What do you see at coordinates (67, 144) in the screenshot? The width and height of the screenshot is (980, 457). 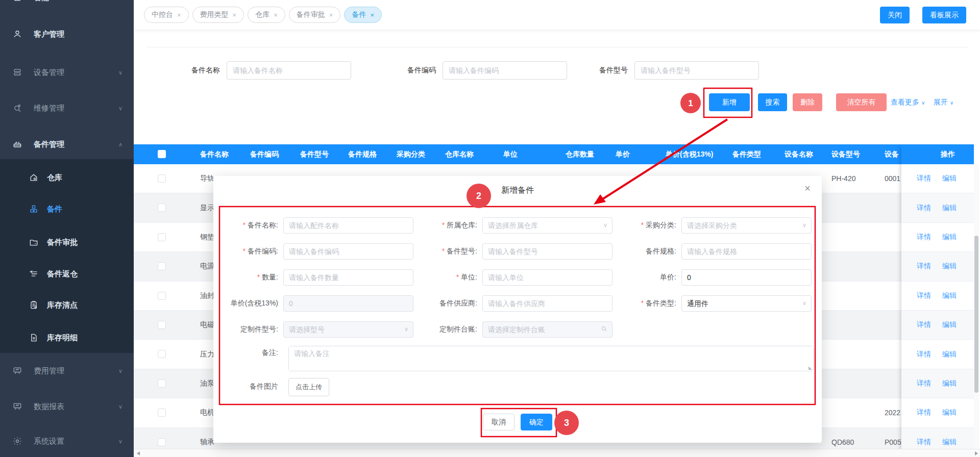 I see `sidebar-item-spareparts-mgmt: 备件管理 ∧` at bounding box center [67, 144].